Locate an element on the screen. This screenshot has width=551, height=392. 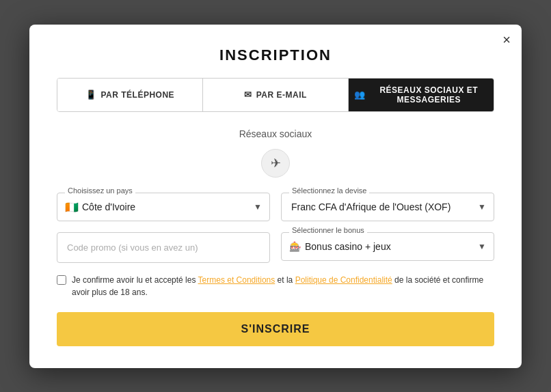
tab-social: 👥 RÉSEAUX SOCIAUX ET MESSAGERIES is located at coordinates (421, 95).